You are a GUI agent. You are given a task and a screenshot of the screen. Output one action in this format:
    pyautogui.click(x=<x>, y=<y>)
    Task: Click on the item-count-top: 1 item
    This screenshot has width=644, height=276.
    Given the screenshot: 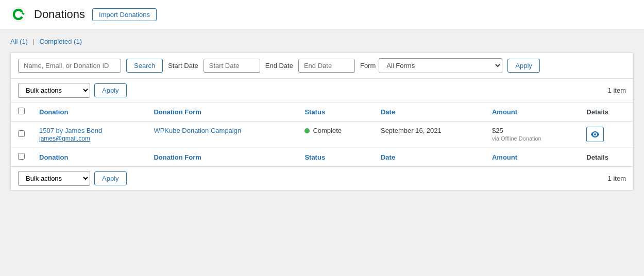 What is the action you would take?
    pyautogui.click(x=617, y=91)
    